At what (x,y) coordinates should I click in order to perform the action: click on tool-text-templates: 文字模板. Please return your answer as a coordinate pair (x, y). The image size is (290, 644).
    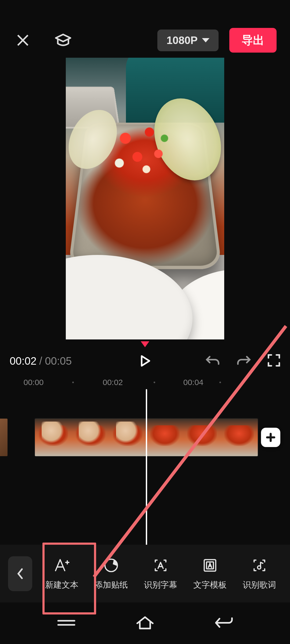
    Looking at the image, I should click on (210, 574).